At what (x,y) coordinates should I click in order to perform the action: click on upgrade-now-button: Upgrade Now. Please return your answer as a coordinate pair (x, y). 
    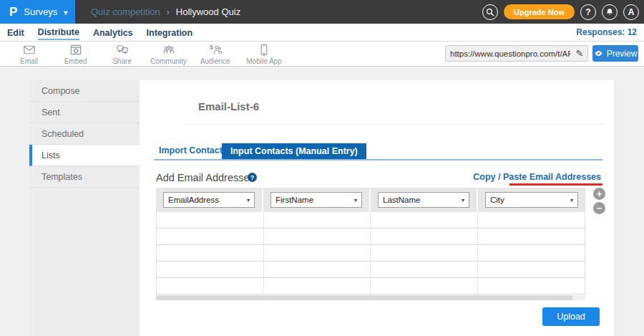
    Looking at the image, I should click on (540, 11).